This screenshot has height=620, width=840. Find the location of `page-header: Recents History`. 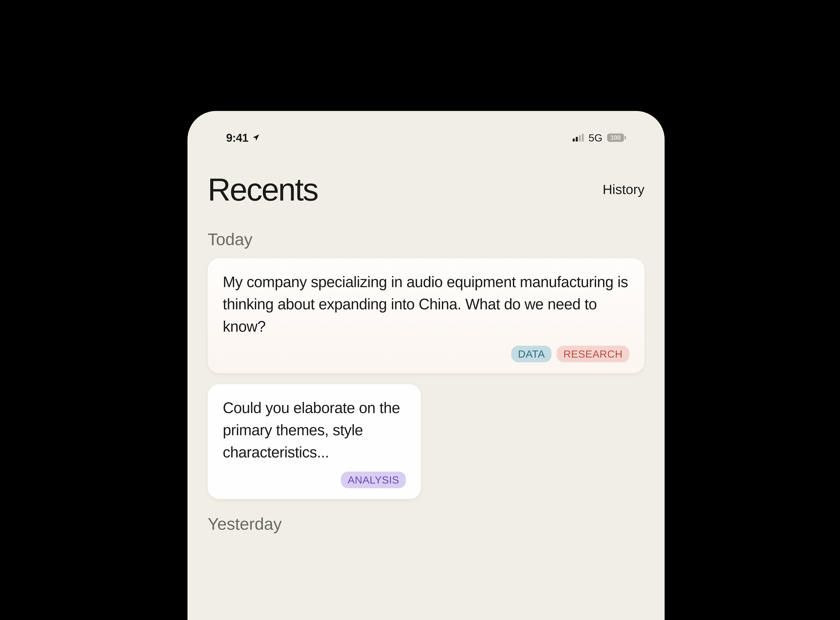

page-header: Recents History is located at coordinates (426, 185).